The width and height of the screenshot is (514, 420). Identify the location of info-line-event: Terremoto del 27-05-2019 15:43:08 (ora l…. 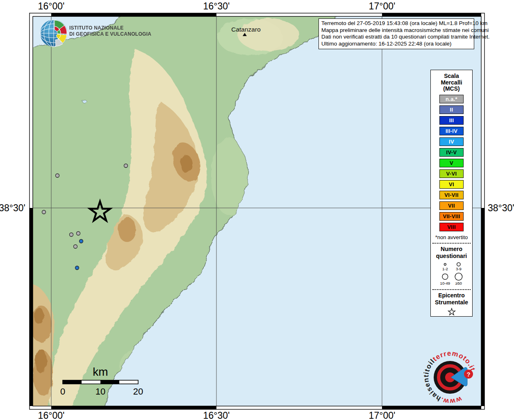
(396, 24).